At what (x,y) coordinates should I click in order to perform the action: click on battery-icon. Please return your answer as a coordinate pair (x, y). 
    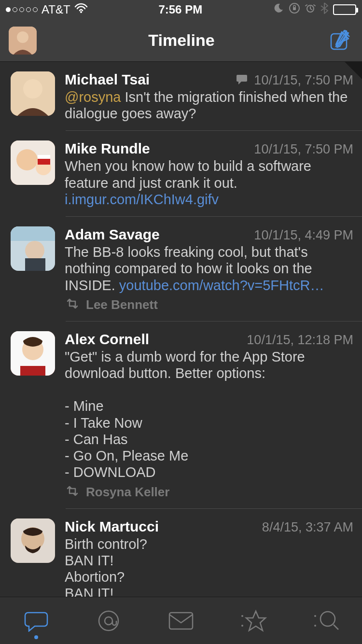
    Looking at the image, I should click on (345, 10).